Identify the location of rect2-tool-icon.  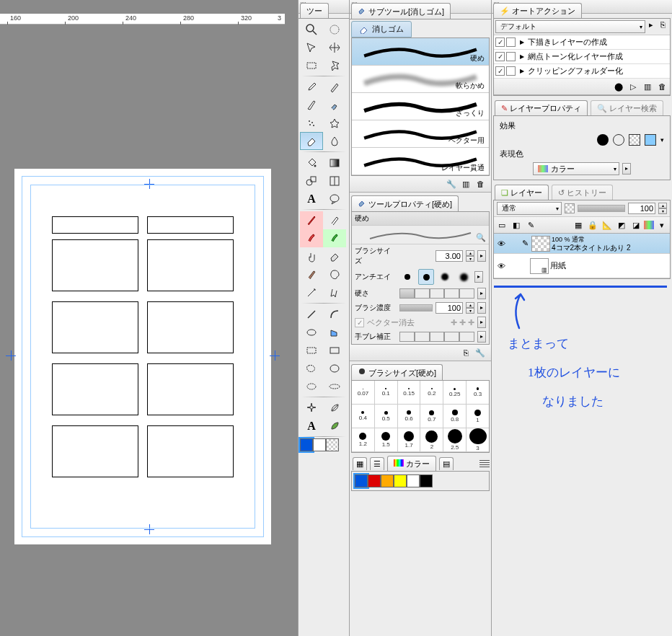
(335, 350).